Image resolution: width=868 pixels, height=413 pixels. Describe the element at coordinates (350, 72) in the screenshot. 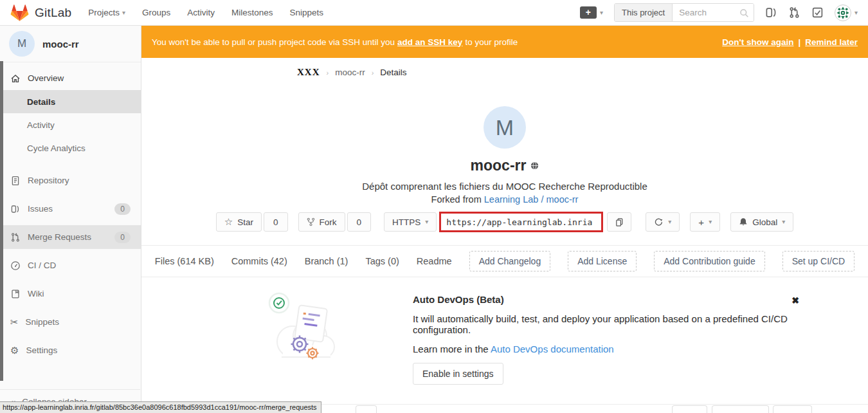

I see `breadcrumb-project: mooc-rr` at that location.